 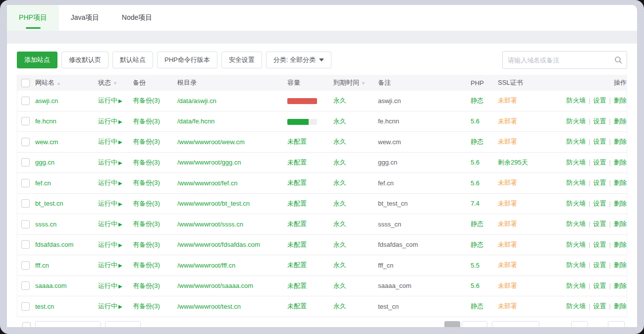 What do you see at coordinates (386, 183) in the screenshot?
I see `remark-value: fef.cn` at bounding box center [386, 183].